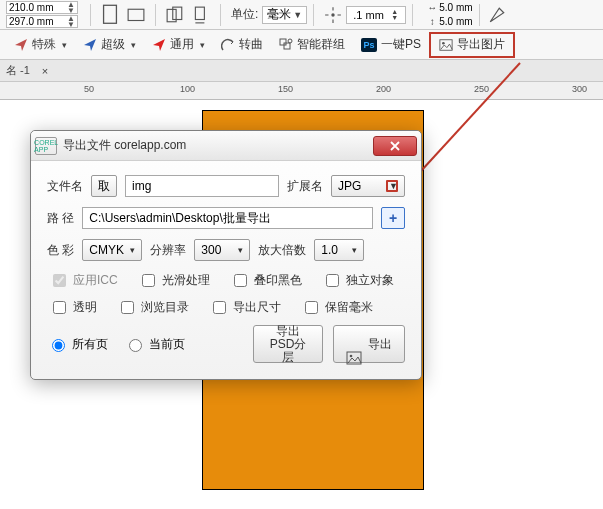 The image size is (603, 509). I want to click on special-button: 特殊 ▾, so click(40, 45).